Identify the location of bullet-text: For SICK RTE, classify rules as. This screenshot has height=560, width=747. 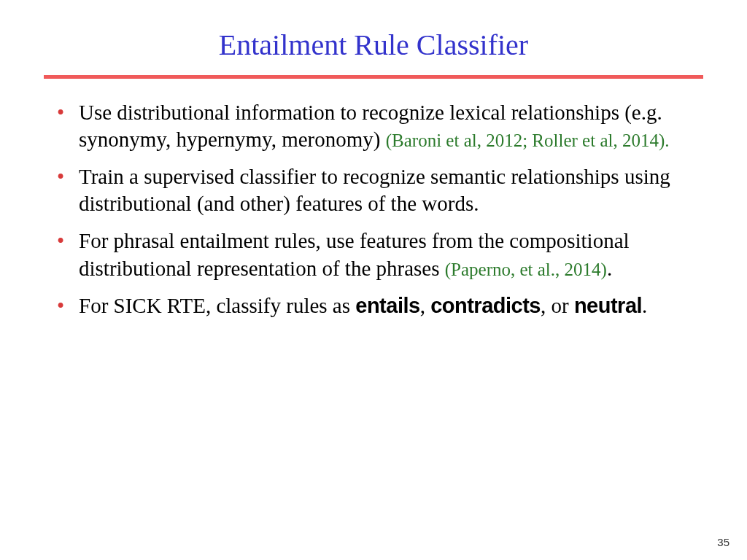
(217, 306).